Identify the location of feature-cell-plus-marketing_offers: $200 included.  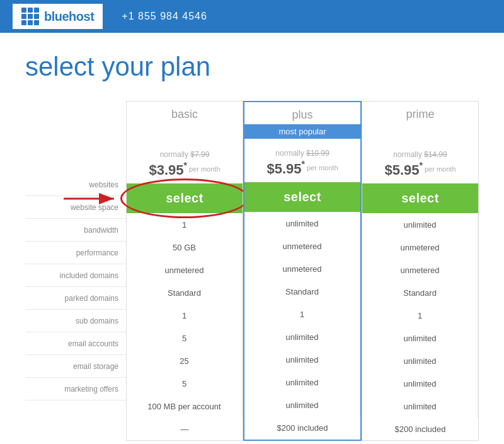
(302, 428).